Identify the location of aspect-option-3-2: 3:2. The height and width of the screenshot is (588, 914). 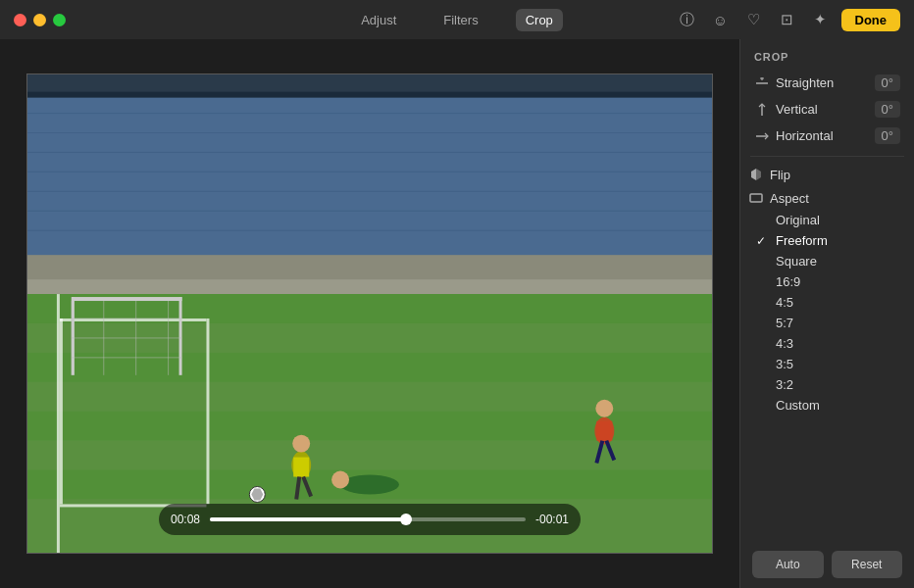
(828, 384).